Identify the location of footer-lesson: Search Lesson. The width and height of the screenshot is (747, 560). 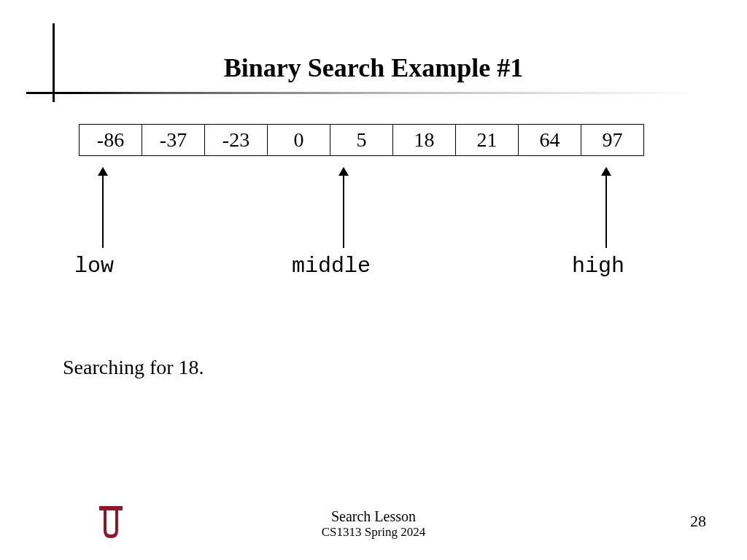
(374, 516).